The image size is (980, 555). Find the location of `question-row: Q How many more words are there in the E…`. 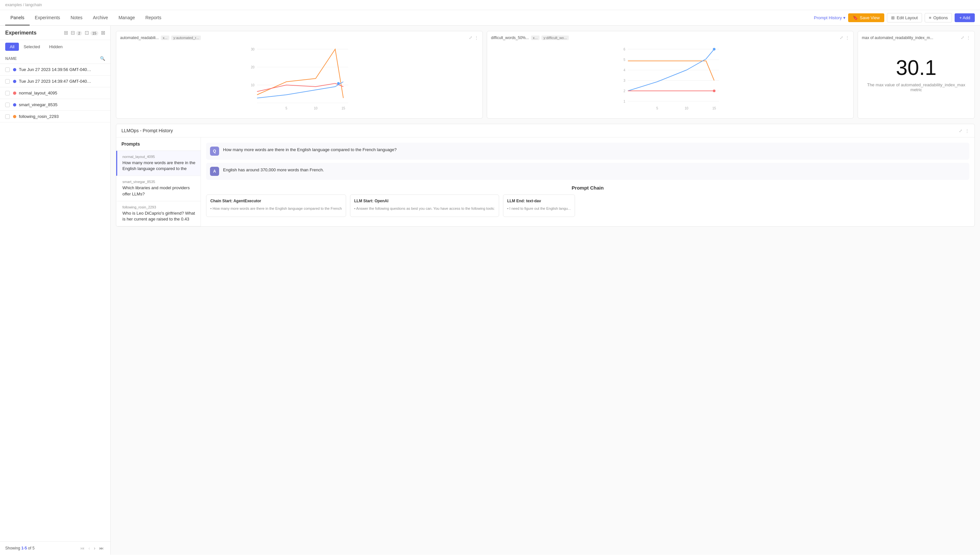

question-row: Q How many more words are there in the E… is located at coordinates (588, 151).